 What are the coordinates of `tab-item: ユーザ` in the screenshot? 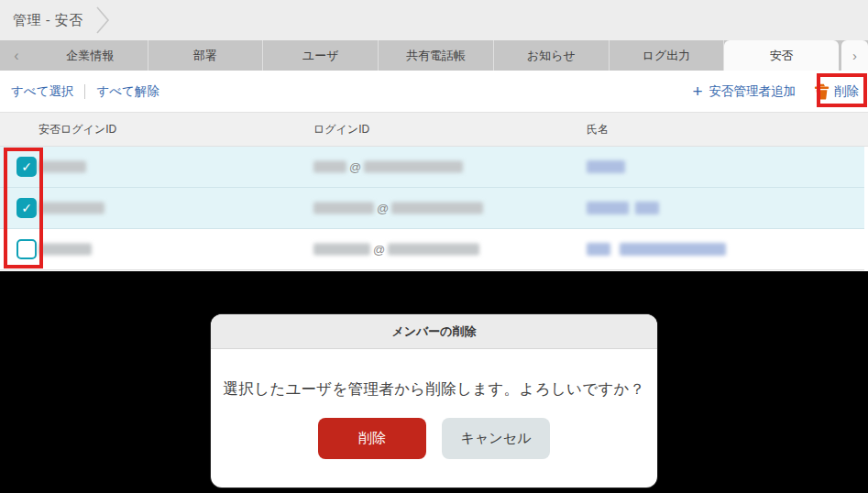 It's located at (321, 55).